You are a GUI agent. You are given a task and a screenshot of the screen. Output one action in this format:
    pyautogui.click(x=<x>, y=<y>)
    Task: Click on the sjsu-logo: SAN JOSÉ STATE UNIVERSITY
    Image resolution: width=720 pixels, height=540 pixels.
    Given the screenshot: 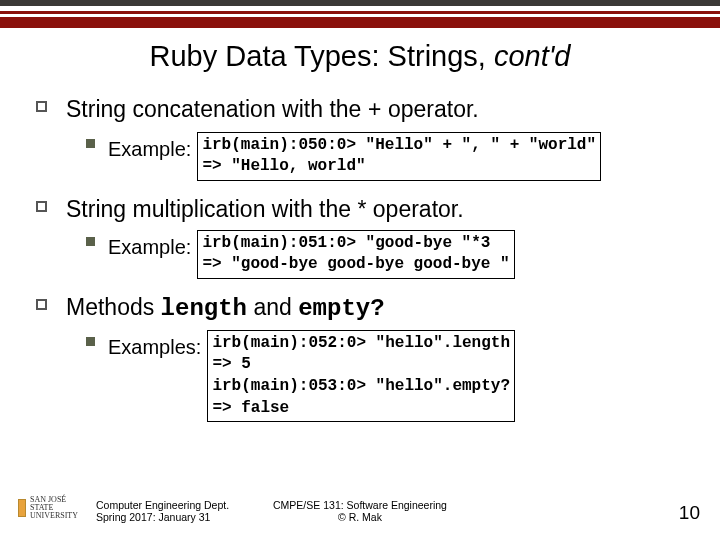 What is the action you would take?
    pyautogui.click(x=48, y=508)
    